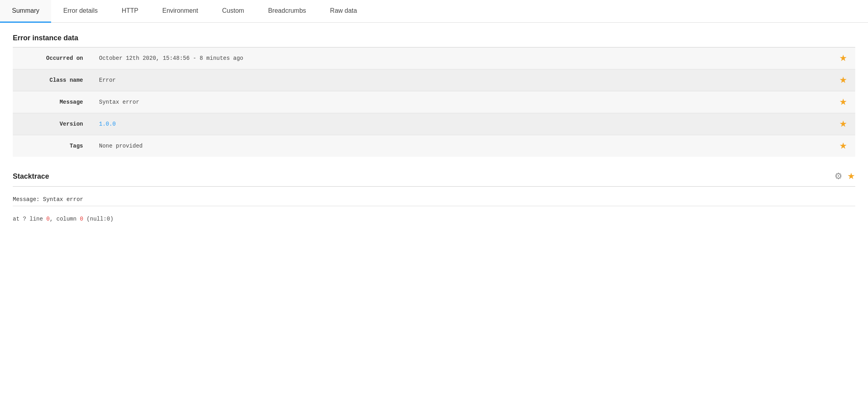 The image size is (868, 410). I want to click on stacktrace-line-middle: , column, so click(65, 219).